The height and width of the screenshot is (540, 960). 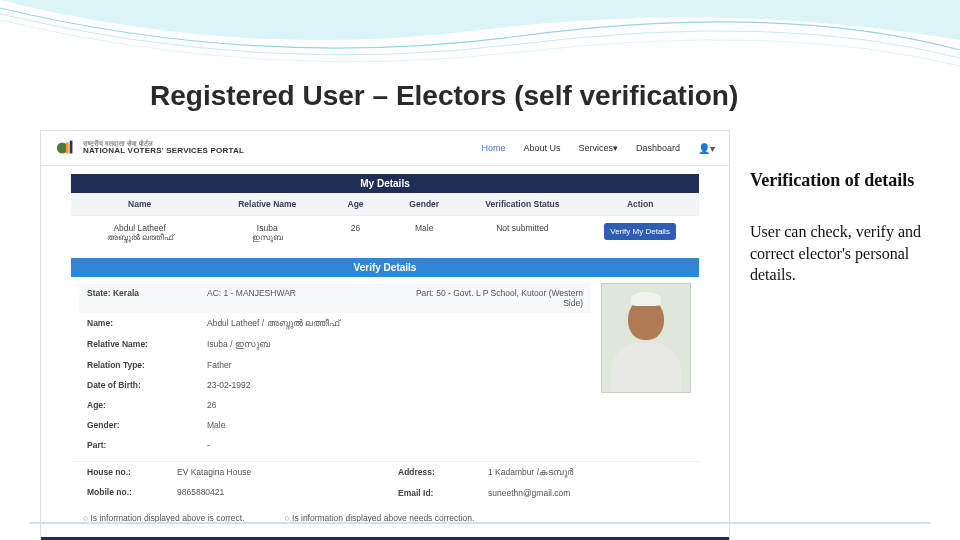 What do you see at coordinates (147, 425) in the screenshot?
I see `gender-label: Gender:` at bounding box center [147, 425].